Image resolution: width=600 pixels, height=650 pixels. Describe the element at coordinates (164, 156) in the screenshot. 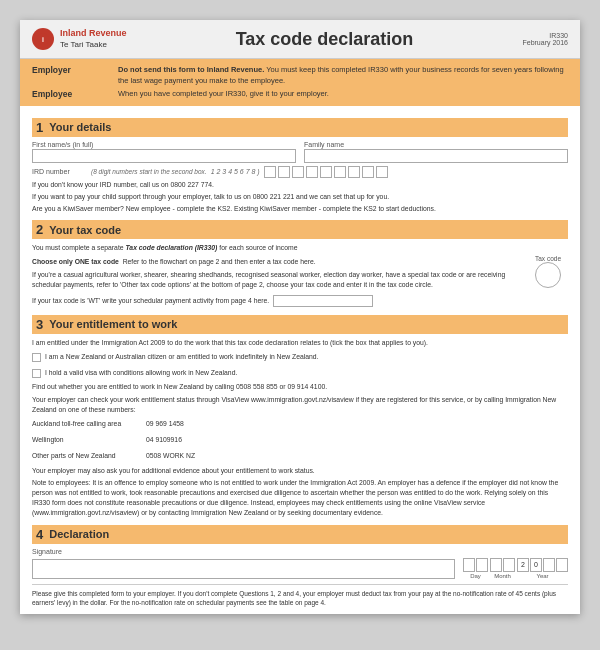

I see `firstname-field` at that location.